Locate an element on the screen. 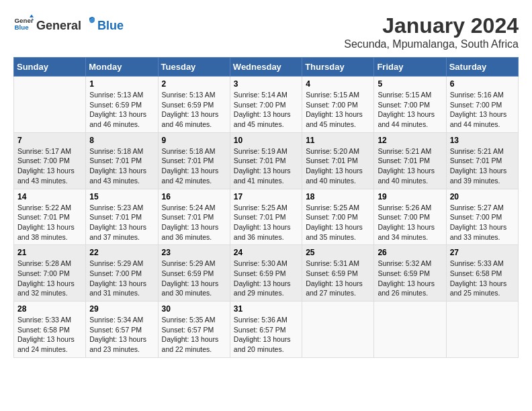  logo-general-text: General is located at coordinates (59, 26).